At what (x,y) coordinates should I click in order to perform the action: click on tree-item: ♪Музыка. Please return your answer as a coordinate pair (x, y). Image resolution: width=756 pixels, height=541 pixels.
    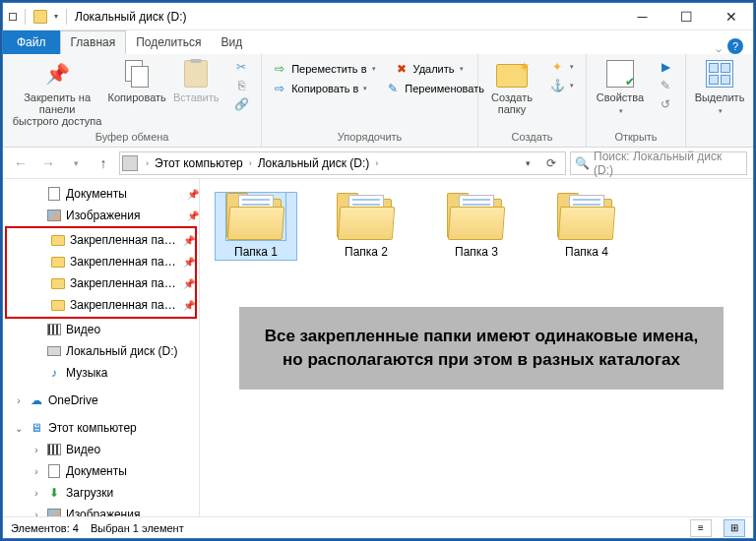
    Looking at the image, I should click on (100, 373).